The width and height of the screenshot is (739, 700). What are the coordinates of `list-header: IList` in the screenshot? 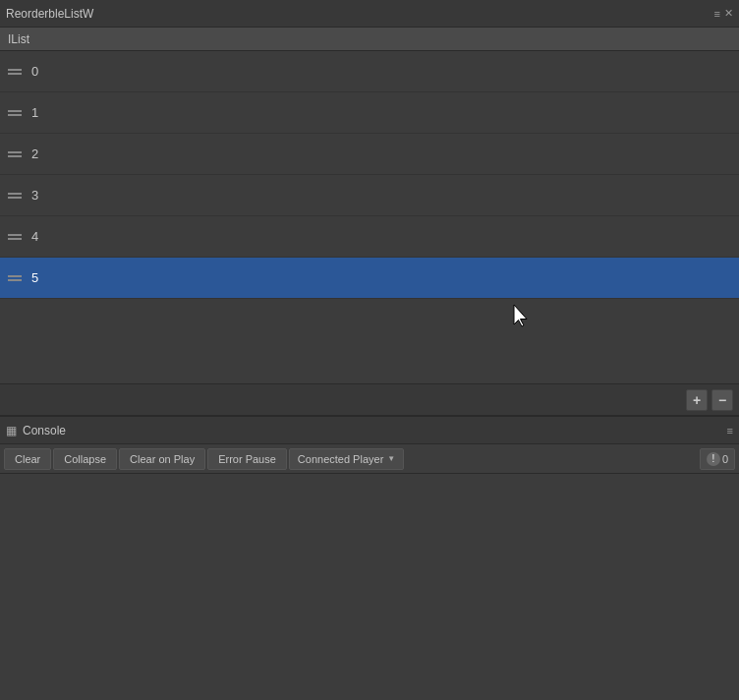 It's located at (370, 39).